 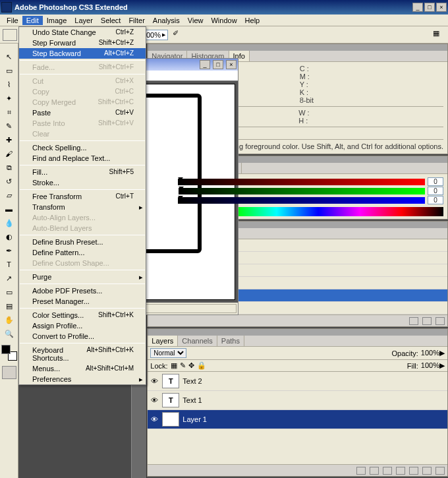 What do you see at coordinates (9, 98) in the screenshot?
I see `wand-tool-icon: ✦` at bounding box center [9, 98].